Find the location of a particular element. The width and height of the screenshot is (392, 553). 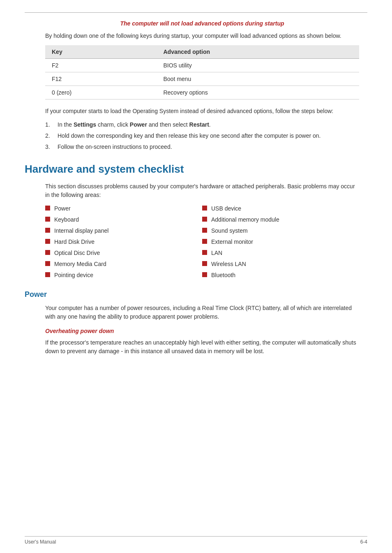

footer-right: 6-4 is located at coordinates (364, 542).